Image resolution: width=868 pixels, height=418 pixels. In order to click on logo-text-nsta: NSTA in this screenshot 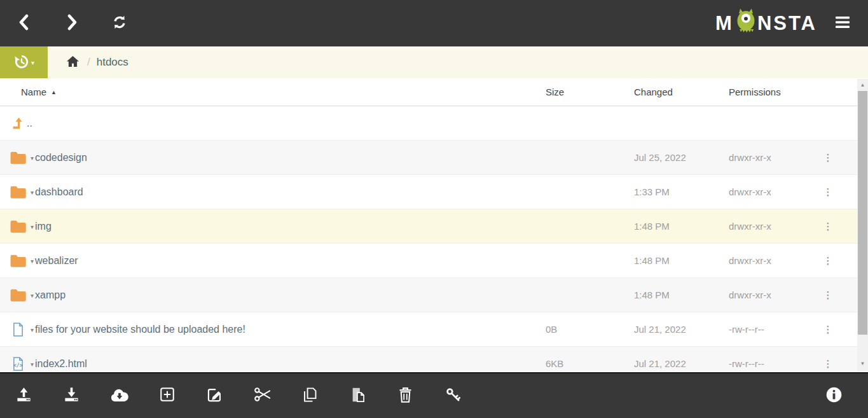, I will do `click(787, 24)`.